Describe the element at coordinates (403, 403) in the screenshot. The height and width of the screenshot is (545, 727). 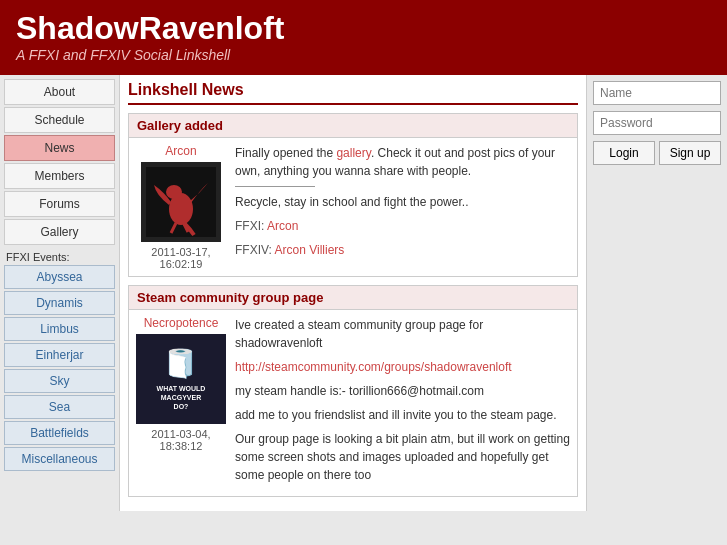
I see `news-text-2: Ive created a steam community group page…` at that location.